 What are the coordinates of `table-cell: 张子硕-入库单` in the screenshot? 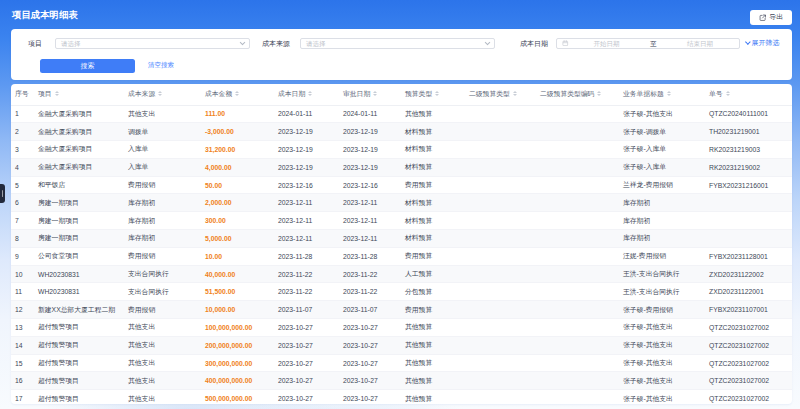 It's located at (662, 150).